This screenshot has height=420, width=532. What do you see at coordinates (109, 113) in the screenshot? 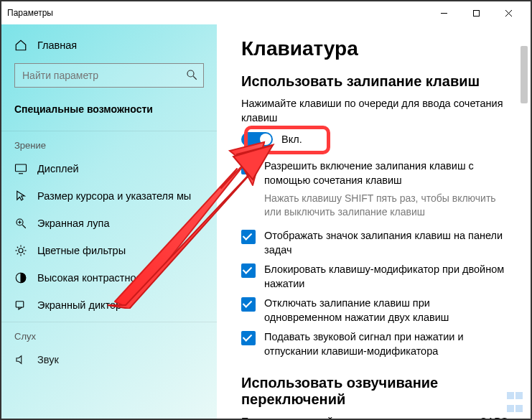
I see `section-title: Специальные возможности` at bounding box center [109, 113].